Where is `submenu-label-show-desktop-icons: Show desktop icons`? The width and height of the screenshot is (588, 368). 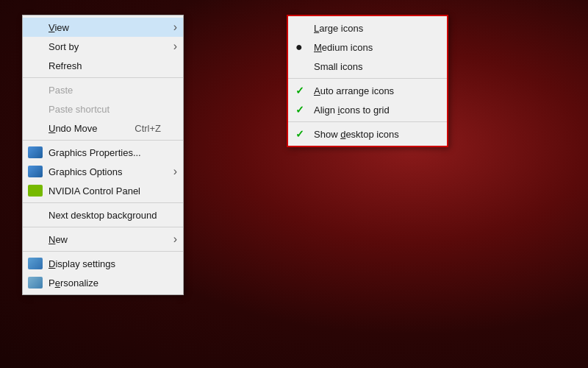 submenu-label-show-desktop-icons: Show desktop icons is located at coordinates (356, 134).